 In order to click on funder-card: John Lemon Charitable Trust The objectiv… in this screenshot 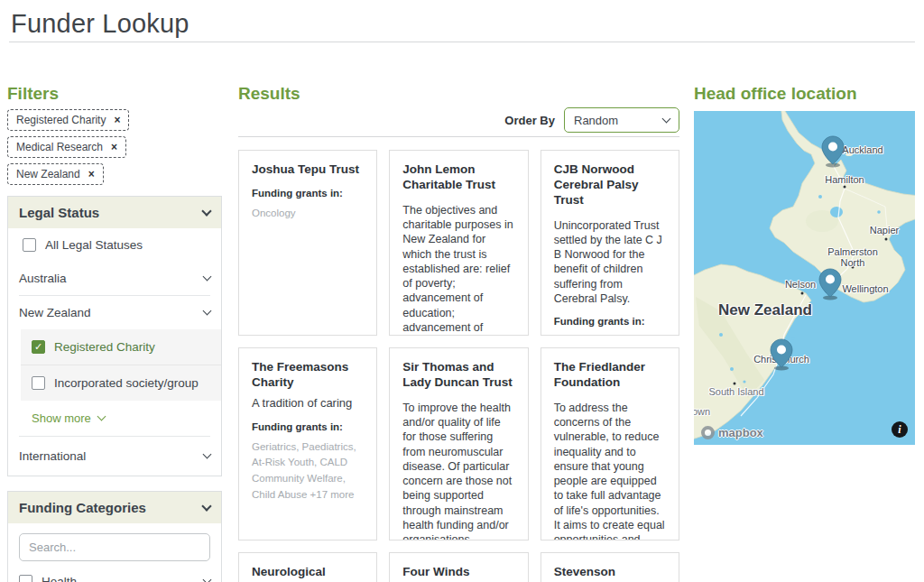, I will do `click(458, 243)`.